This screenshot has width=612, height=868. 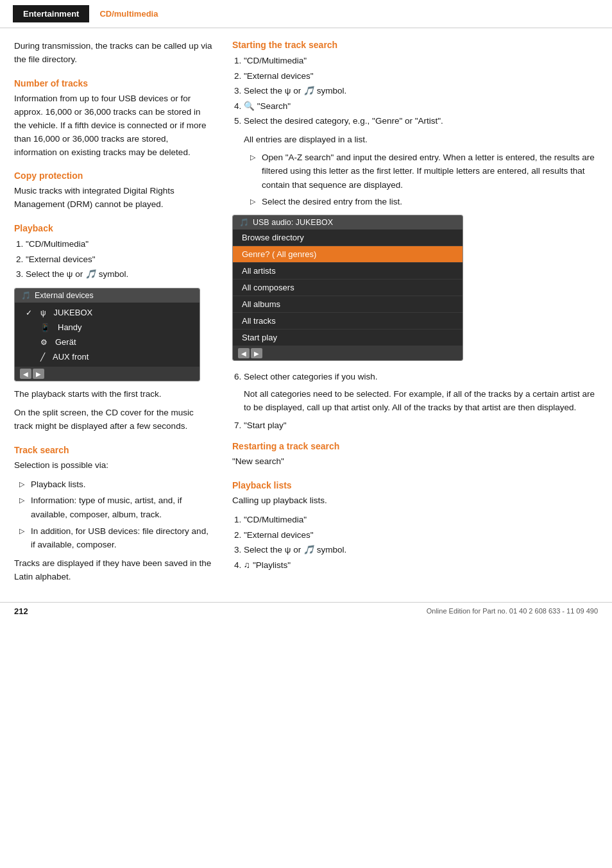 I want to click on starting-bullet-1: Open "A-Z search" and input the desired …, so click(x=424, y=172).